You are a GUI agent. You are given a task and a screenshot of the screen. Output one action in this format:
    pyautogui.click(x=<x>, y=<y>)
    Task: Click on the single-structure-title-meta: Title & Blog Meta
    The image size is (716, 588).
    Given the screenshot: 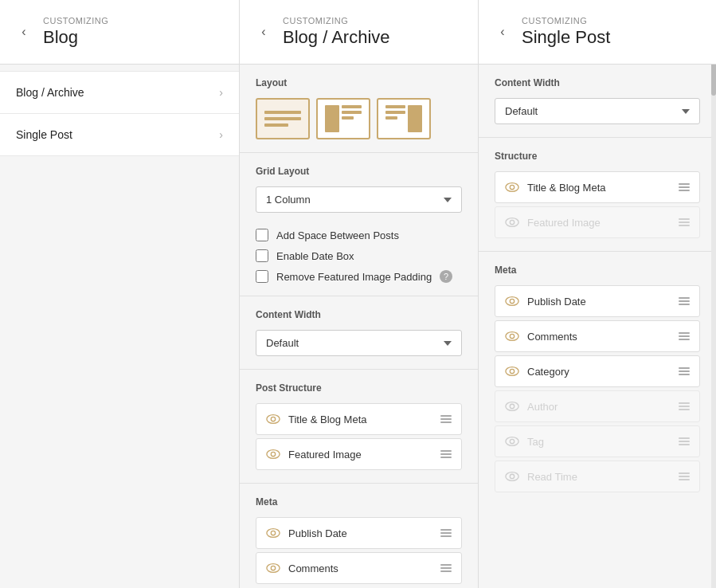 What is the action you would take?
    pyautogui.click(x=597, y=187)
    